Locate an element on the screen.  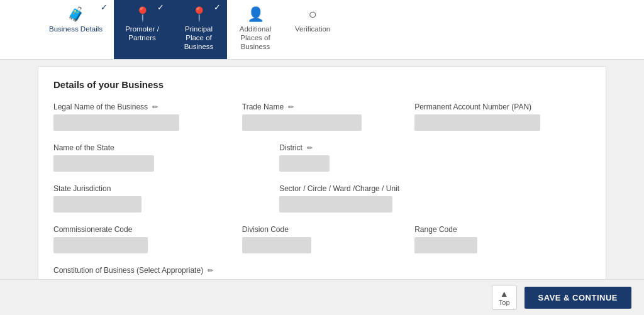
promoter-icon: 📍 is located at coordinates (142, 14).